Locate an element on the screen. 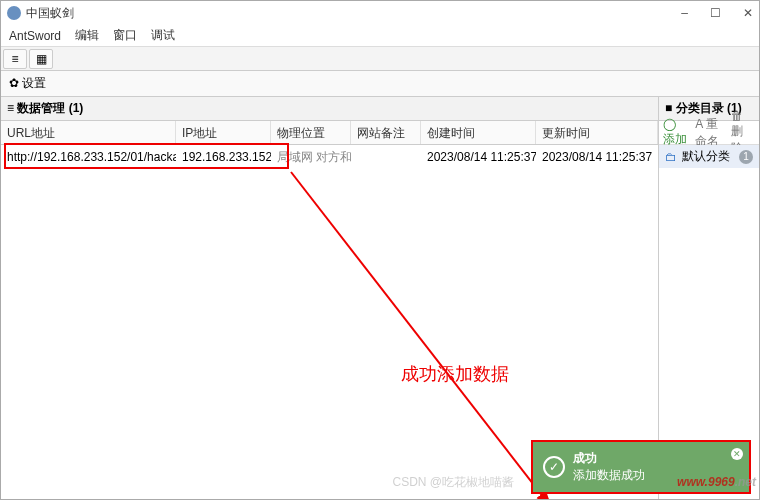 The height and width of the screenshot is (500, 760). menu-window: 窗口 is located at coordinates (125, 36).